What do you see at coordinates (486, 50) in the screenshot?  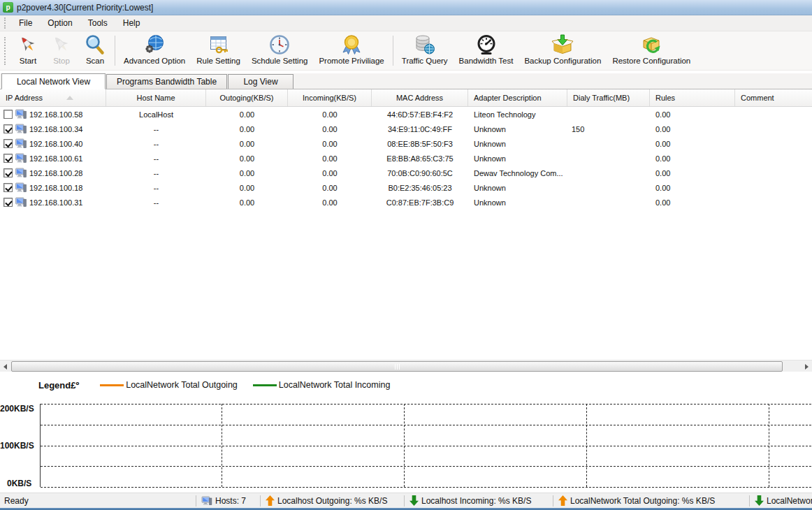 I see `bandwidth-test-button: Bandwidth Test` at bounding box center [486, 50].